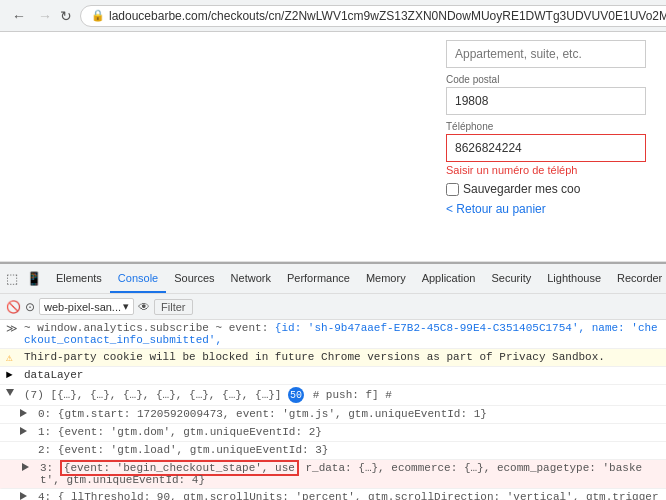 The height and width of the screenshot is (500, 666). Describe the element at coordinates (27, 496) in the screenshot. I see `line9-triangle` at that location.